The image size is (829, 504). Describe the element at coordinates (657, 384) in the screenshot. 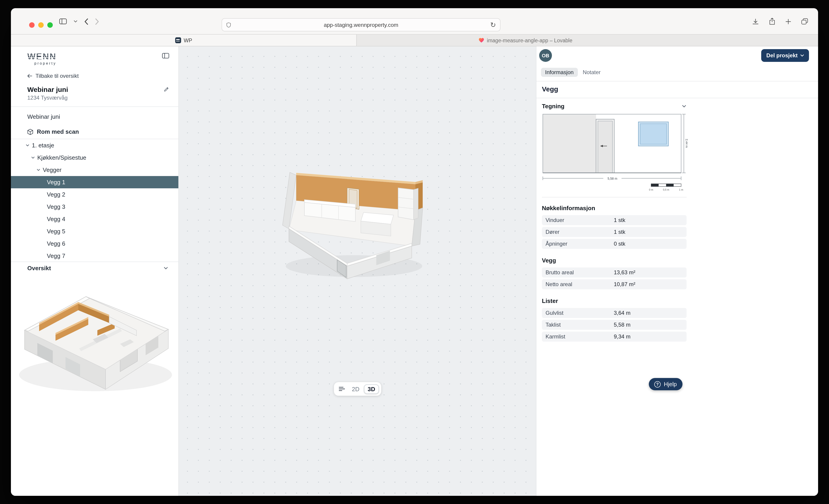

I see `question-icon: ?` at that location.